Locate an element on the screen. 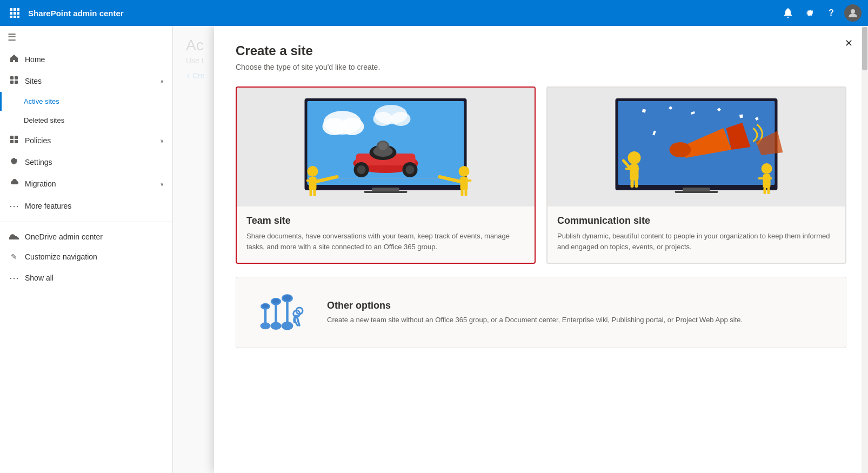 The image size is (868, 473). migration-icon is located at coordinates (14, 184).